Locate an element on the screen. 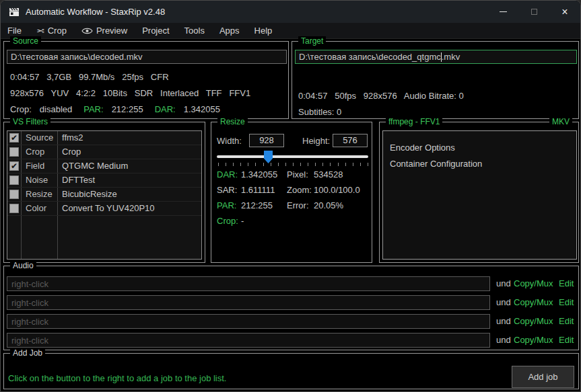  width-input: 928 is located at coordinates (267, 141).